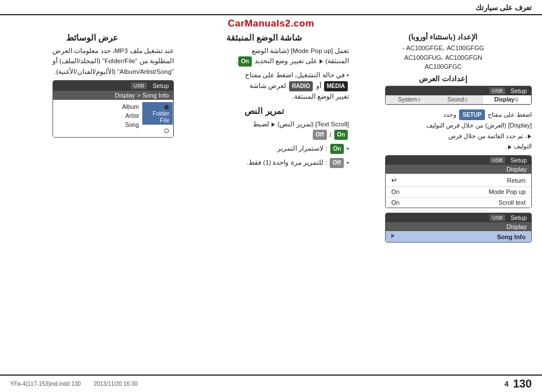 This screenshot has height=392, width=542. I want to click on usb-badge: USB, so click(498, 91).